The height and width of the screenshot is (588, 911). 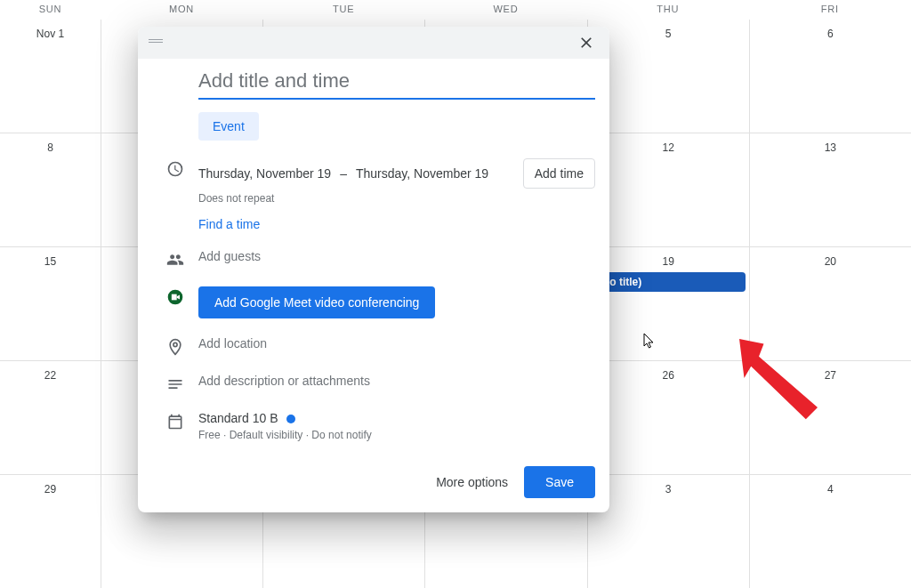 I want to click on day-header: SUN, so click(x=50, y=10).